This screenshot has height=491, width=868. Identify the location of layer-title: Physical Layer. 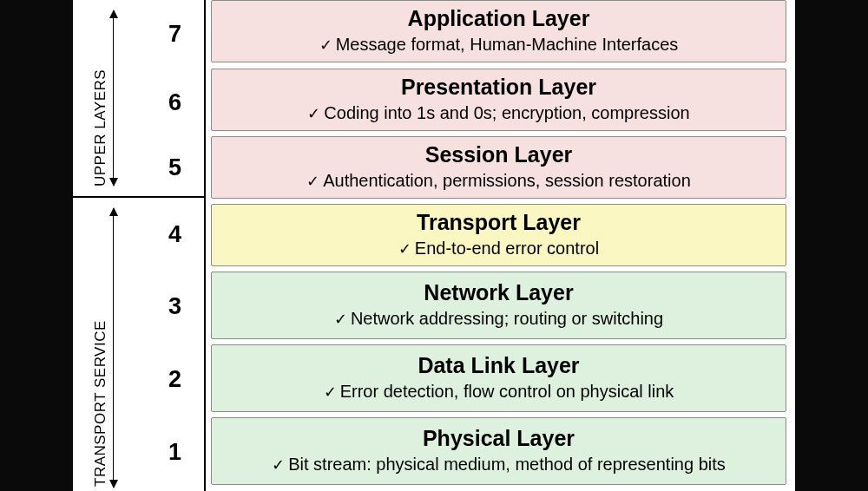
(498, 439).